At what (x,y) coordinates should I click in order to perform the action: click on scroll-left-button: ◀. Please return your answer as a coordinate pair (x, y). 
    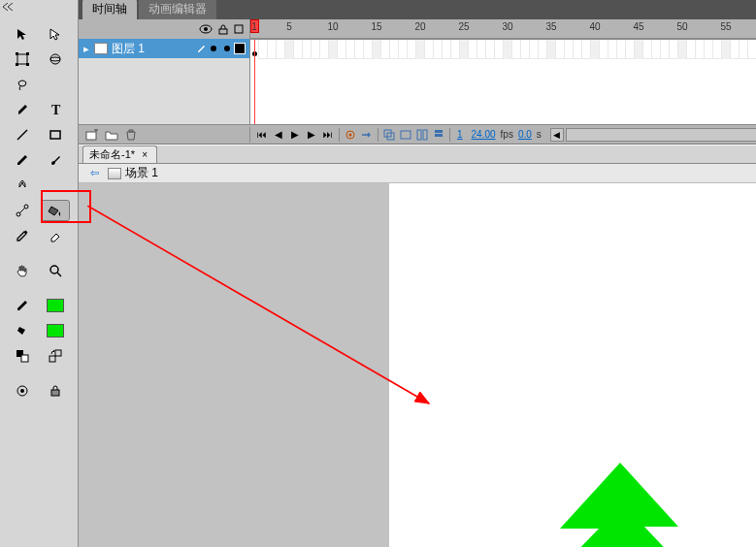
    Looking at the image, I should click on (557, 135).